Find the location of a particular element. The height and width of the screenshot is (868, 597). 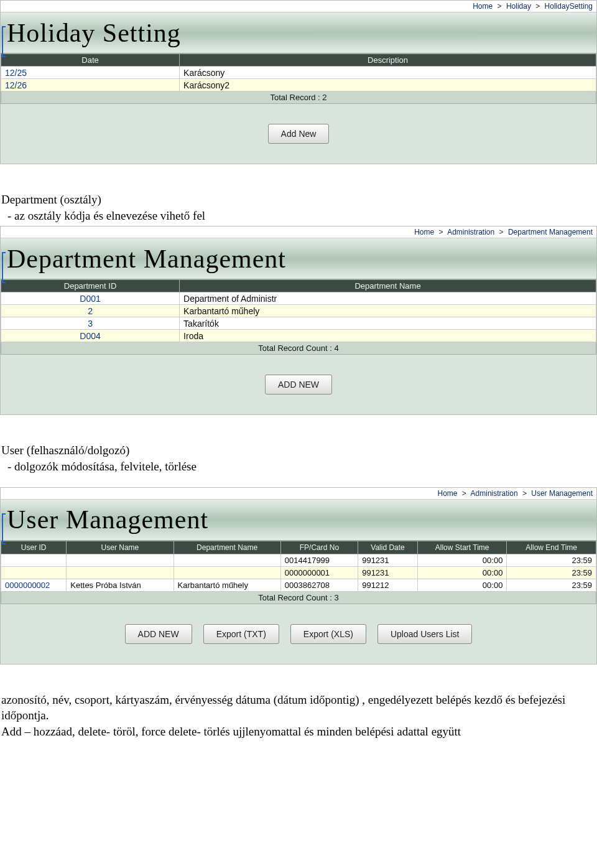

footer-text: azonosító, név, csoport, kártyaszám, érv… is located at coordinates (298, 716).